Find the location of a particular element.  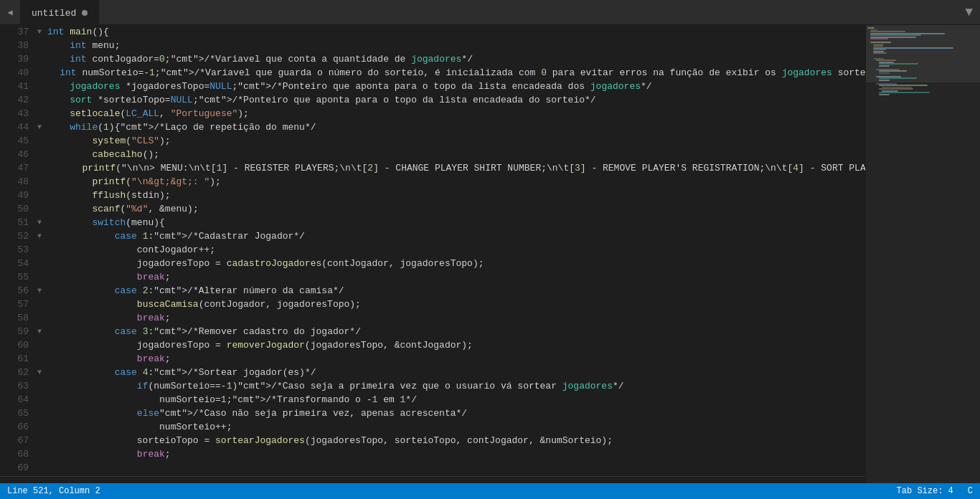

title-bar-chevron: ▼ is located at coordinates (973, 12).